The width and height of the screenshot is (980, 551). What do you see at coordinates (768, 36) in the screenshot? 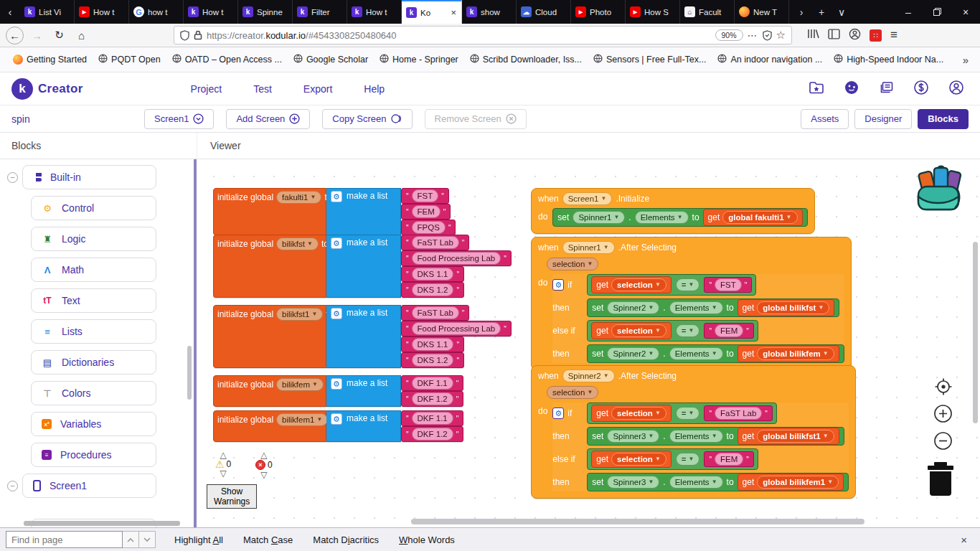
I see `pocket-icon` at bounding box center [768, 36].